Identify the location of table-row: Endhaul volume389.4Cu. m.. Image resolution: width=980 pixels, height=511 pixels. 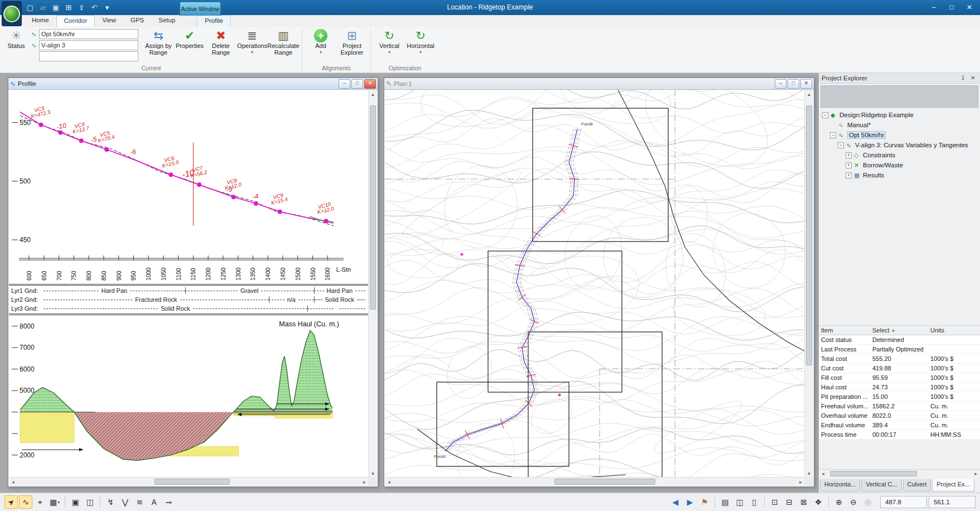
(899, 425).